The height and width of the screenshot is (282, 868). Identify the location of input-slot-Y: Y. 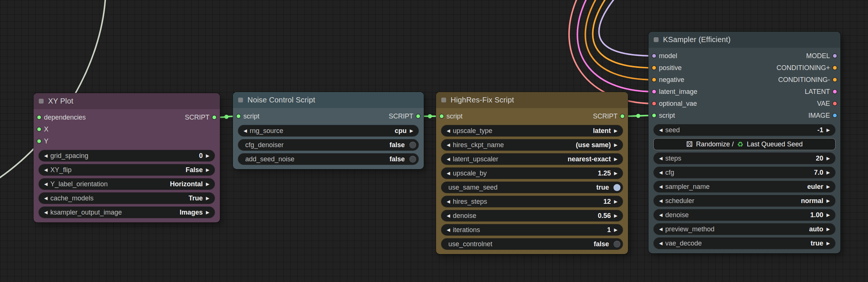
(43, 141).